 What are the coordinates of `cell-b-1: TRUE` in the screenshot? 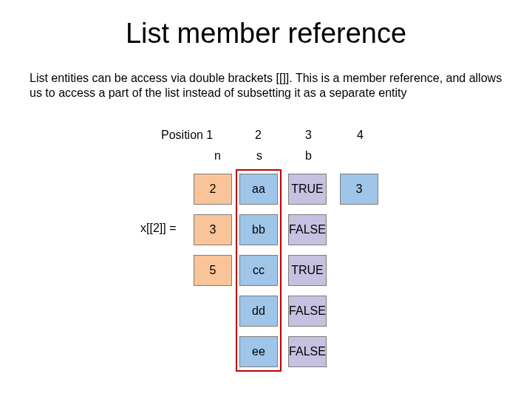 It's located at (307, 189).